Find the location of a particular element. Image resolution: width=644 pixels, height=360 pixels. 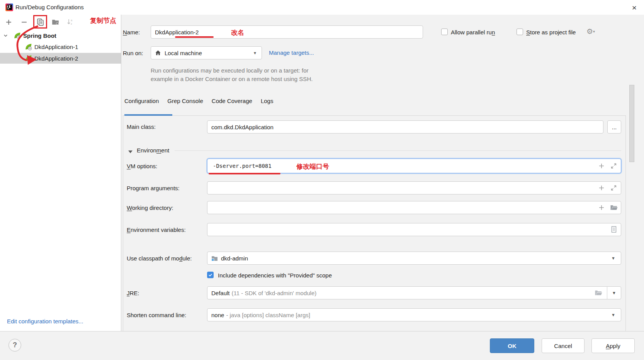

run-on-value: Local machine is located at coordinates (183, 53).